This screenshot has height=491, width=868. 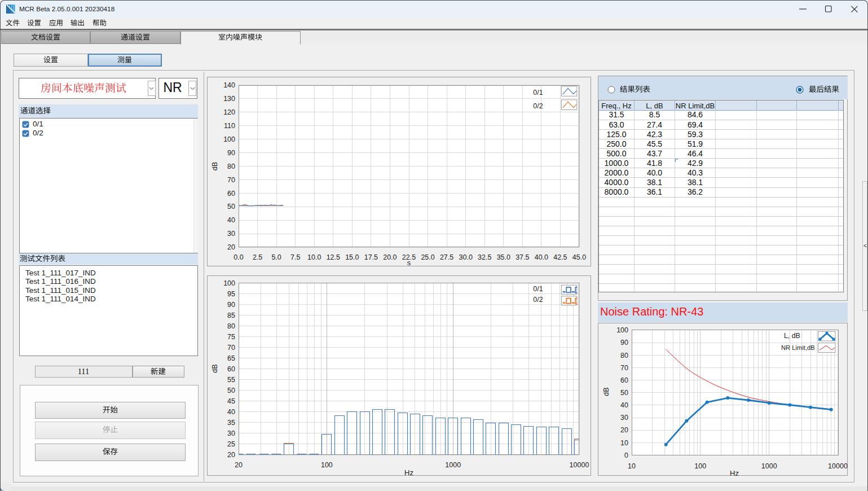 I want to click on svg-text: 27.5, so click(x=447, y=257).